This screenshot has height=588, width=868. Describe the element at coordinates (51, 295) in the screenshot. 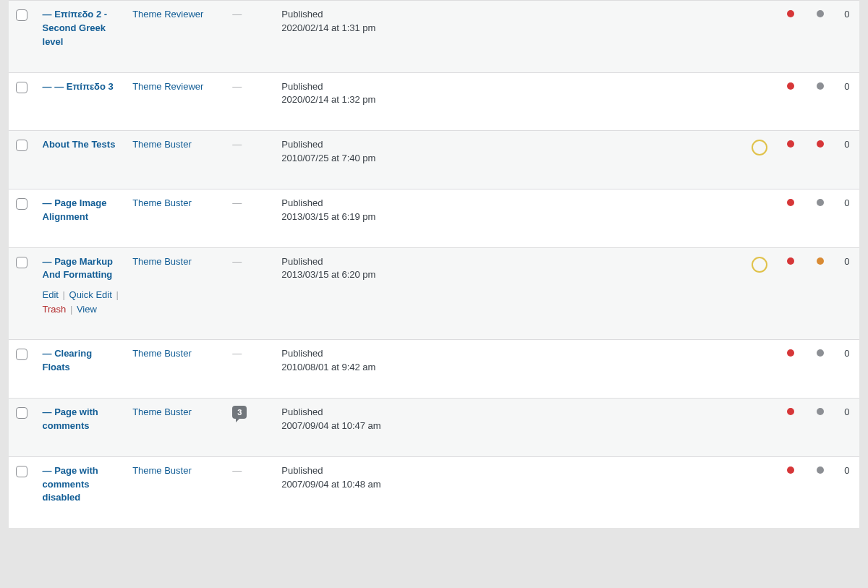

I see `edit-link: Edit` at that location.